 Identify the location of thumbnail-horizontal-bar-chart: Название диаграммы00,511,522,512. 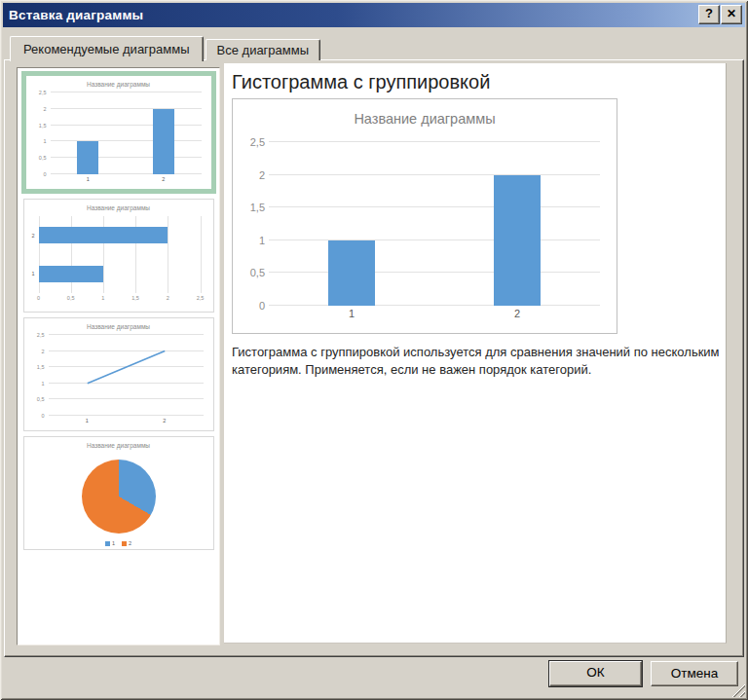
(119, 255).